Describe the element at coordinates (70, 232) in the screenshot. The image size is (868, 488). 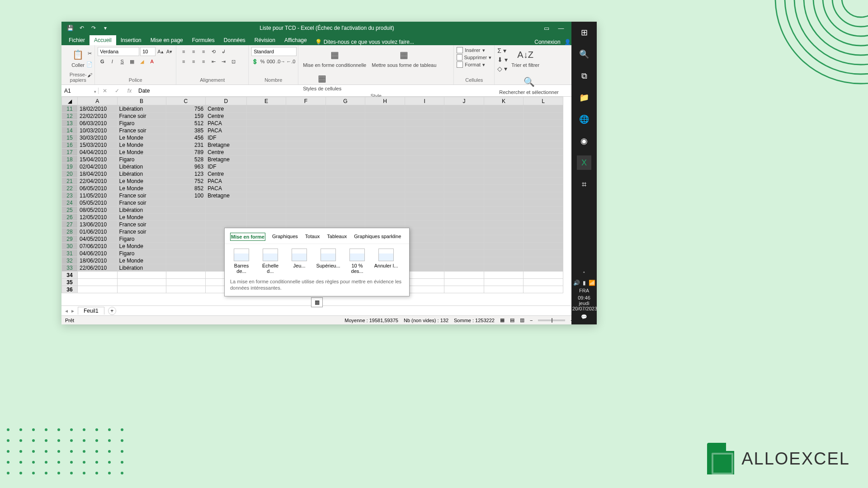
I see `row-header: 28` at that location.